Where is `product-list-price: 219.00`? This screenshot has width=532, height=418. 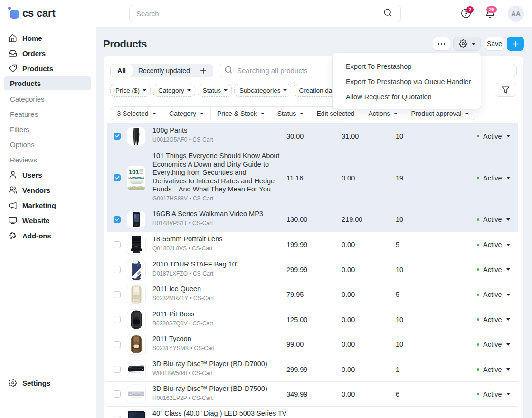 product-list-price: 219.00 is located at coordinates (352, 219).